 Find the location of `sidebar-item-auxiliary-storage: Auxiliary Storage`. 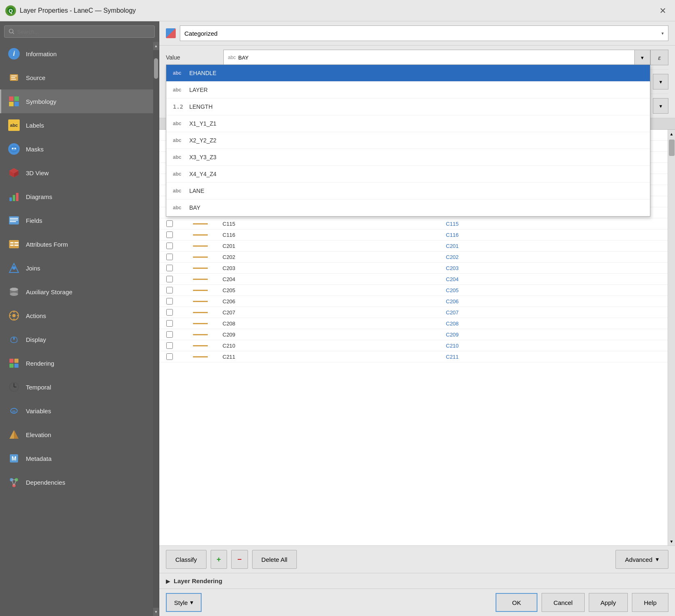

sidebar-item-auxiliary-storage: Auxiliary Storage is located at coordinates (76, 292).